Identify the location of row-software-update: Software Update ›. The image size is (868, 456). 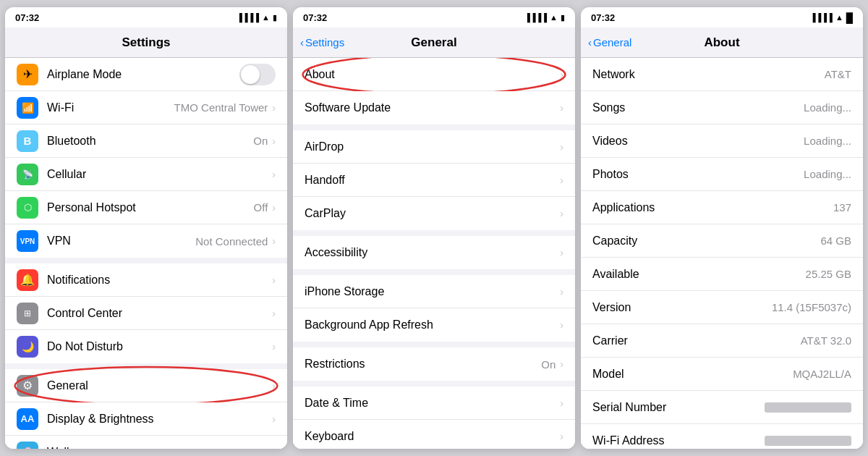
(434, 108).